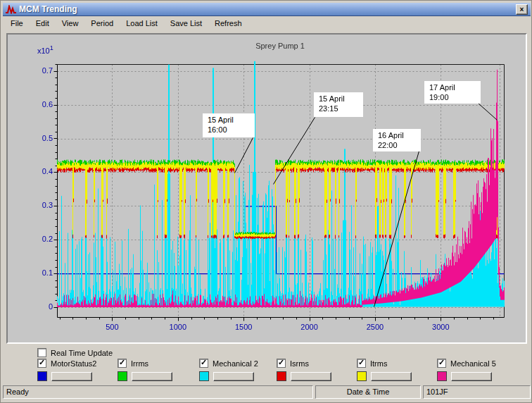 This screenshot has height=403, width=532. What do you see at coordinates (42, 138) in the screenshot?
I see `y-tick-label: 0.5` at bounding box center [42, 138].